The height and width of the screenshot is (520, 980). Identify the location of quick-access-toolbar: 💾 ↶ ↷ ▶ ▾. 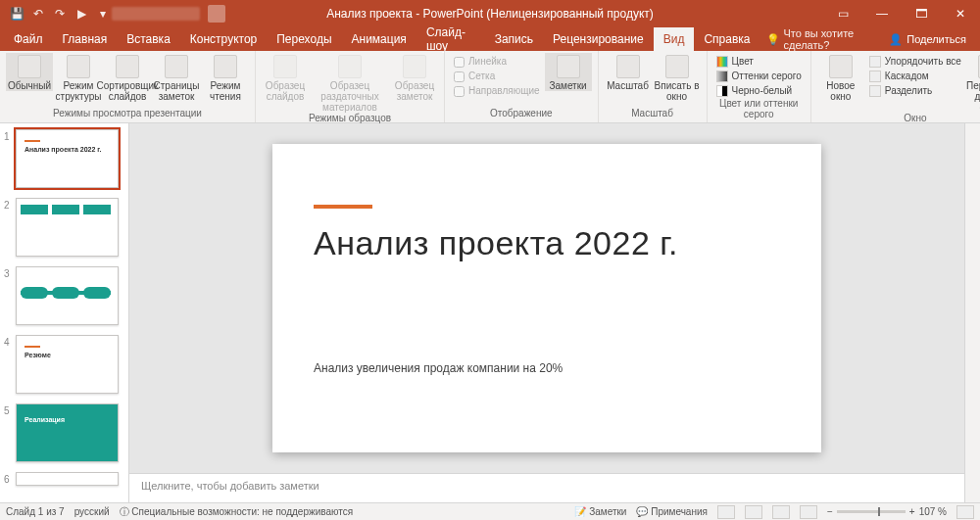
(56, 14).